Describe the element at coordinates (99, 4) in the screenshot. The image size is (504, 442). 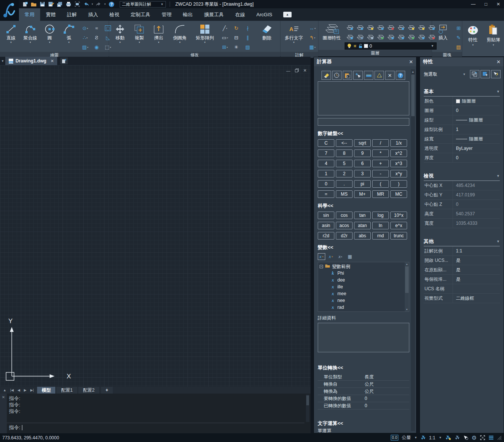
I see `redo-button` at that location.